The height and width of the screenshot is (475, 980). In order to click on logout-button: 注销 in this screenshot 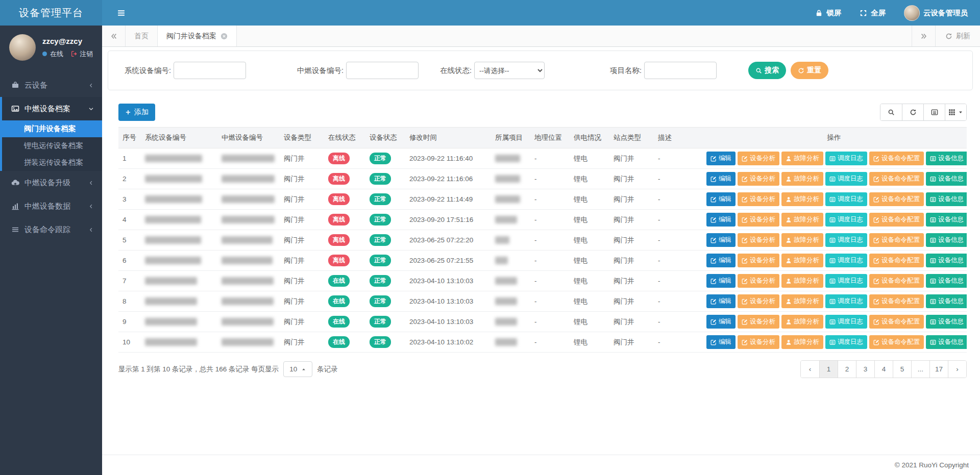, I will do `click(82, 54)`.